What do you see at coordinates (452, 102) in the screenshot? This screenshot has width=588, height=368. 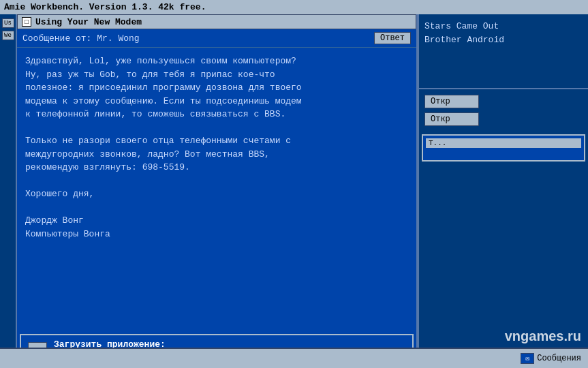 I see `right-btn-1: Откр` at bounding box center [452, 102].